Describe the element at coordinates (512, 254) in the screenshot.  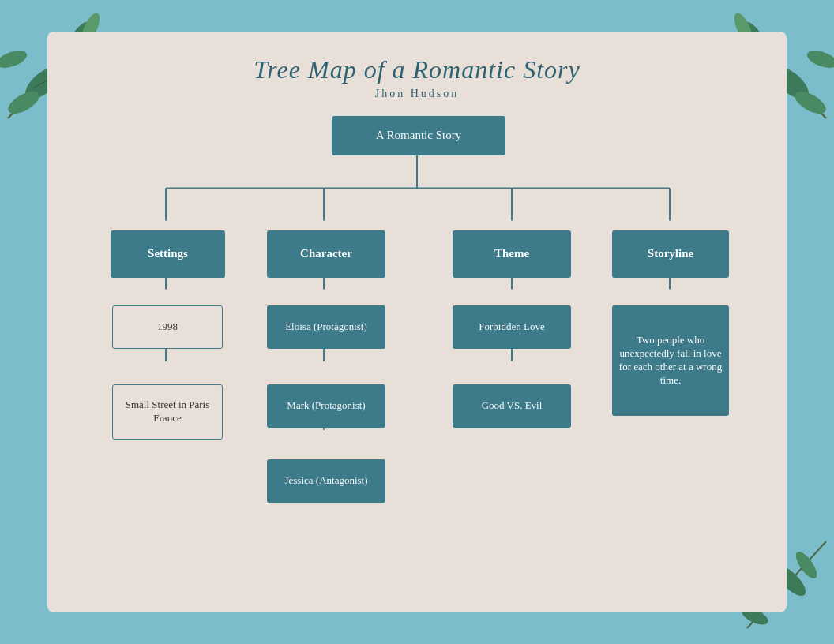
I see `branch-theme: Theme` at that location.